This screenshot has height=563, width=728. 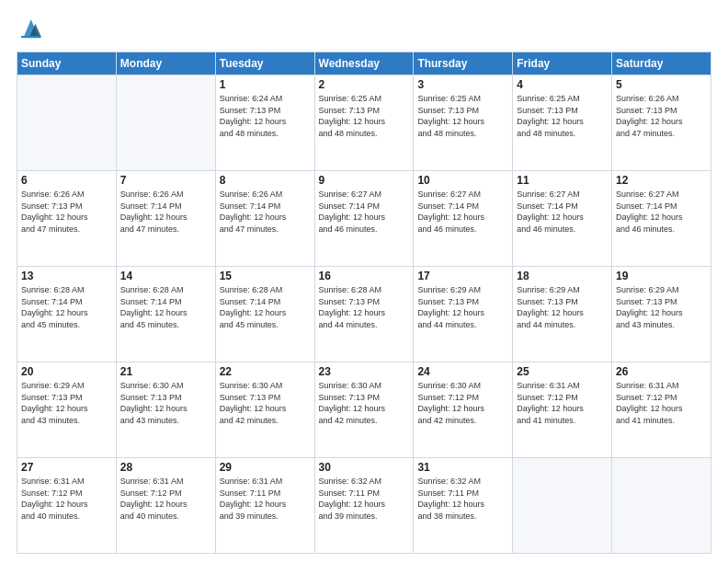 I want to click on day-number: 11, so click(x=563, y=180).